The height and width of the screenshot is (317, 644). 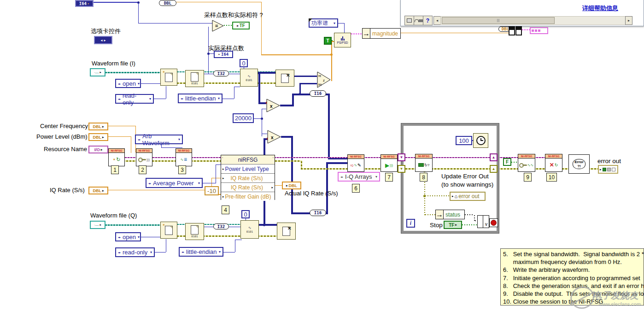 What do you see at coordinates (600, 8) in the screenshot?
I see `detailed-help-link: 详细帮助信息` at bounding box center [600, 8].